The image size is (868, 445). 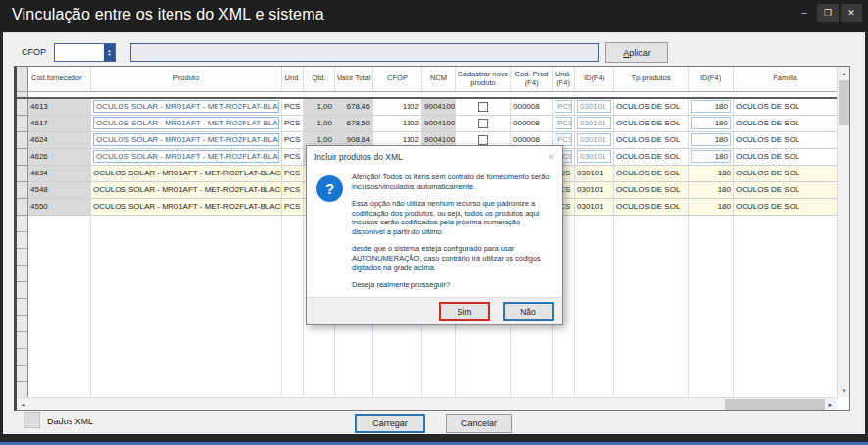 What do you see at coordinates (433, 96) in the screenshot?
I see `grid-header-strip` at bounding box center [433, 96].